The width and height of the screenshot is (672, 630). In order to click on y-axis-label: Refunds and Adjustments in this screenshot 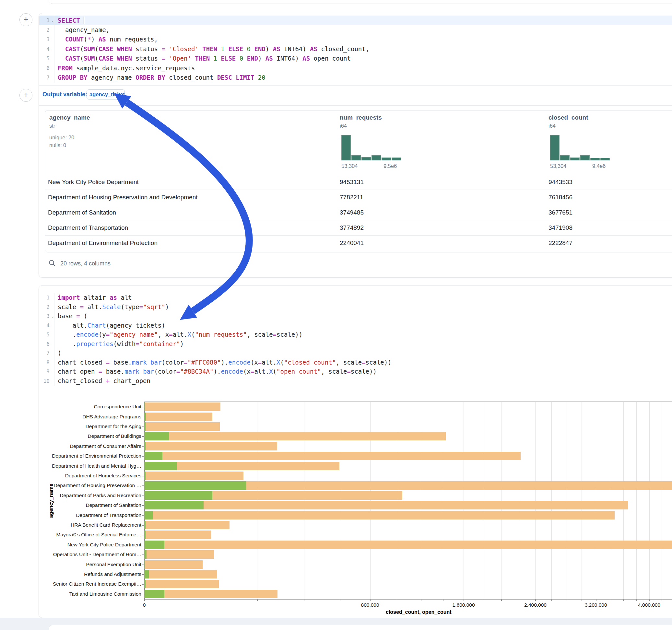, I will do `click(93, 574)`.